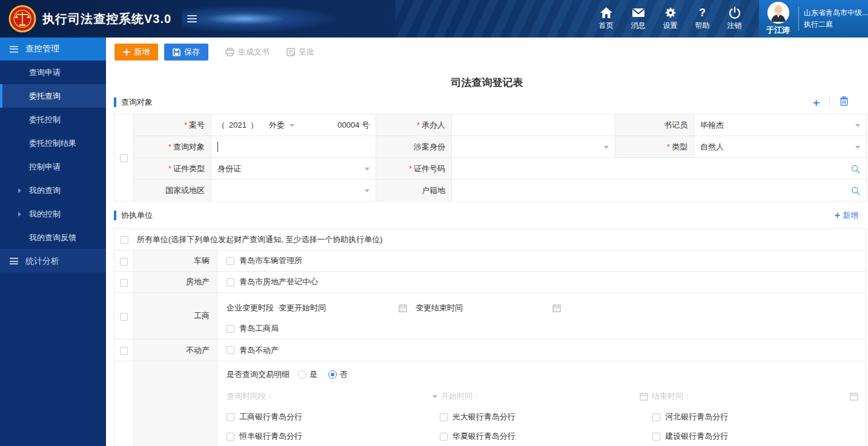 This screenshot has width=868, height=446. Describe the element at coordinates (258, 375) in the screenshot. I see `transaction-detail-label: 是否查询交易明细` at that location.